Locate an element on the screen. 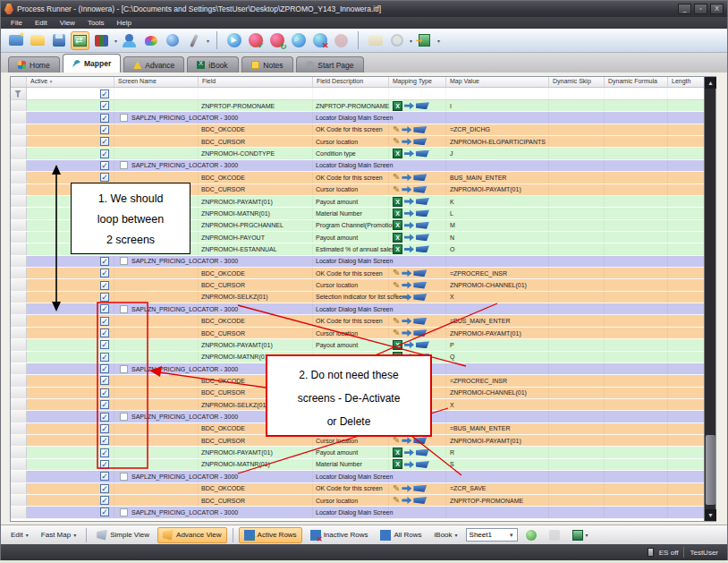  excel-exit-icon is located at coordinates (424, 41).